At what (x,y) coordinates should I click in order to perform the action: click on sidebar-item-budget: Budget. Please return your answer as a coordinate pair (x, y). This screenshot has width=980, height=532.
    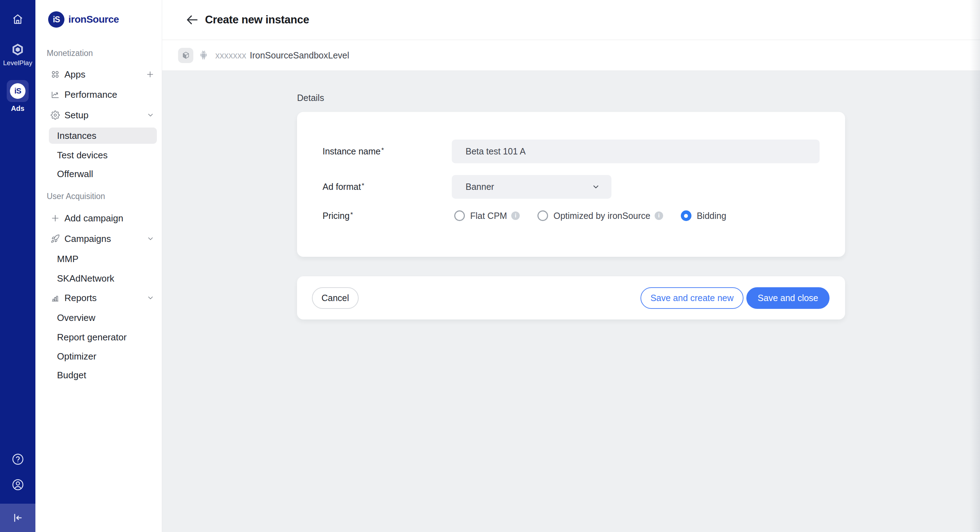
    Looking at the image, I should click on (98, 375).